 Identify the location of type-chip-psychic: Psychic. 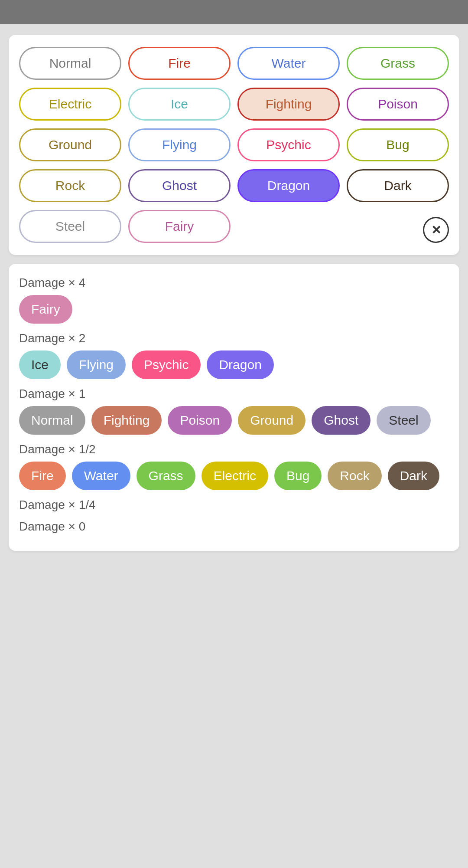
(166, 365).